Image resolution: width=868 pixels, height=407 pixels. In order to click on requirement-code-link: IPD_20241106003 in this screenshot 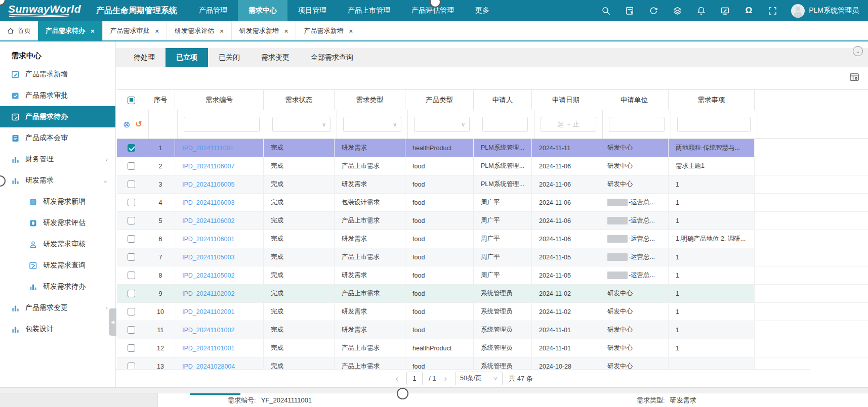, I will do `click(209, 203)`.